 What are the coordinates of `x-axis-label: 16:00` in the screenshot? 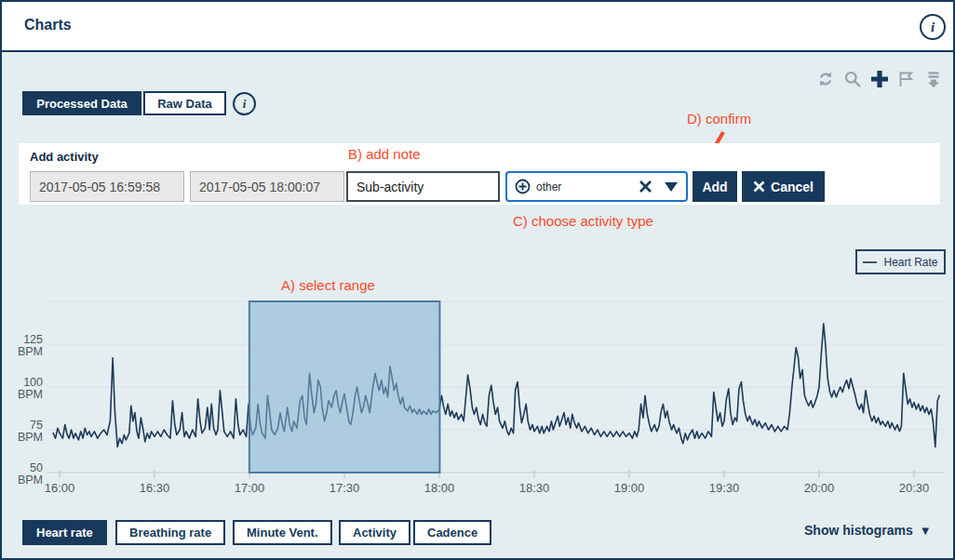 It's located at (60, 487).